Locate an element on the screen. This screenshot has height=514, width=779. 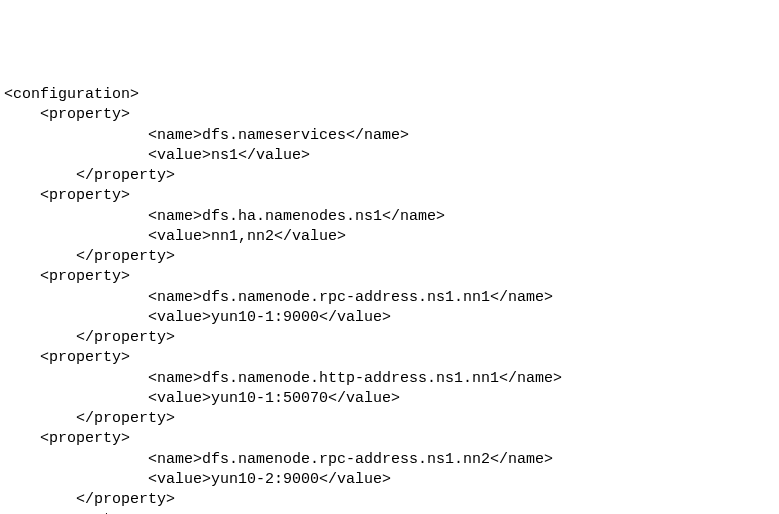
property-name-0: <name>dfs.nameservices</name> is located at coordinates (390, 136).